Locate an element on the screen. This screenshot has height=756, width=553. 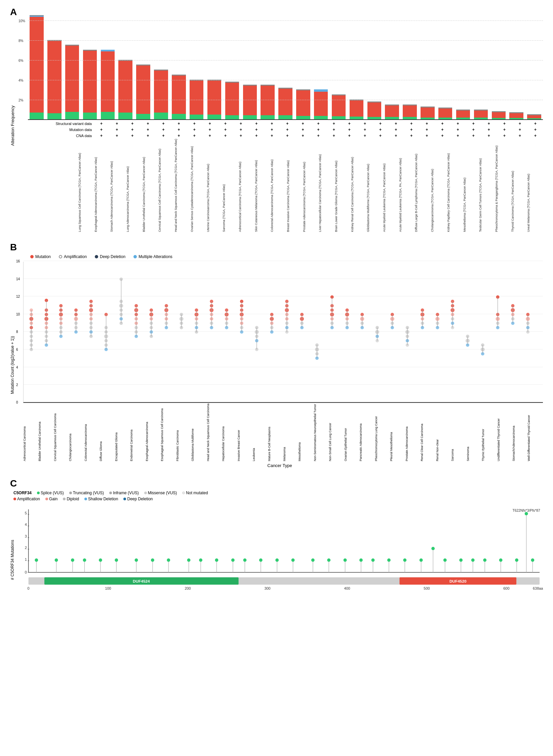
legend-item-gain: Gain is located at coordinates (51, 499).